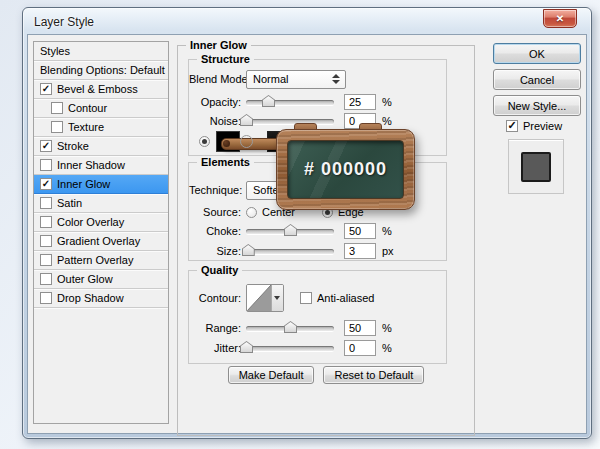  Describe the element at coordinates (290, 231) in the screenshot. I see `choke-slider` at that location.